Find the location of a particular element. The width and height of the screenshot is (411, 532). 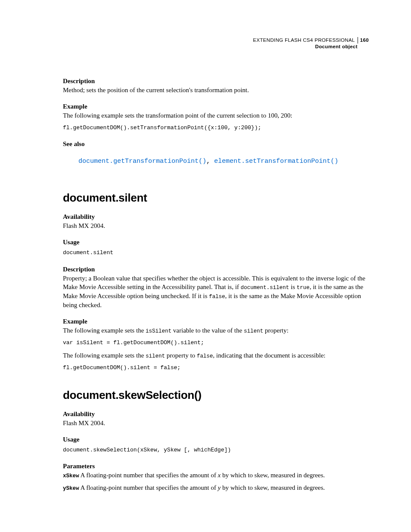

description-body: Method; sets the position of the current… is located at coordinates (216, 90).